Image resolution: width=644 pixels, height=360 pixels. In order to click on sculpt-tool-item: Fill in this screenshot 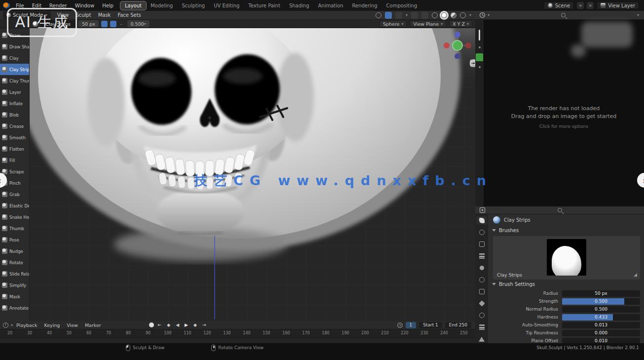, I will do `click(15, 160)`.